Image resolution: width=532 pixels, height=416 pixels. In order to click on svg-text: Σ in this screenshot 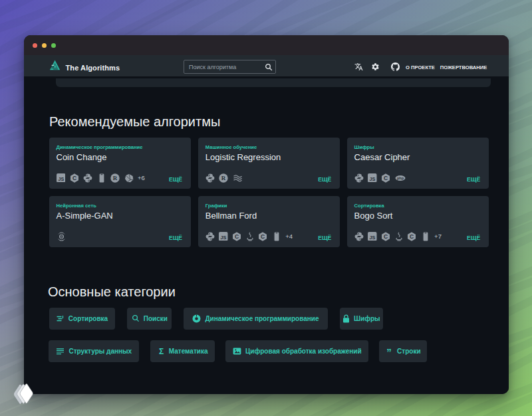, I will do `click(161, 351)`.